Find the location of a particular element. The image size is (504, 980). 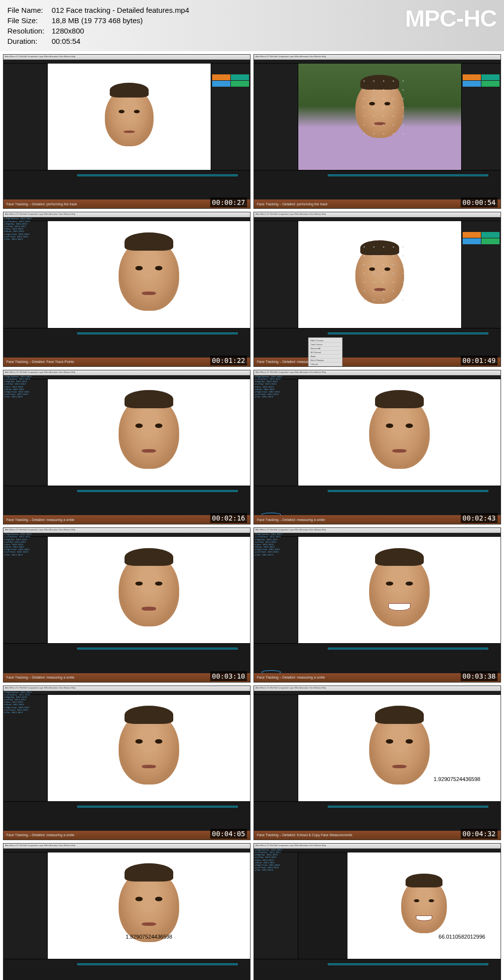

menu-item: Remove All is located at coordinates (325, 349).